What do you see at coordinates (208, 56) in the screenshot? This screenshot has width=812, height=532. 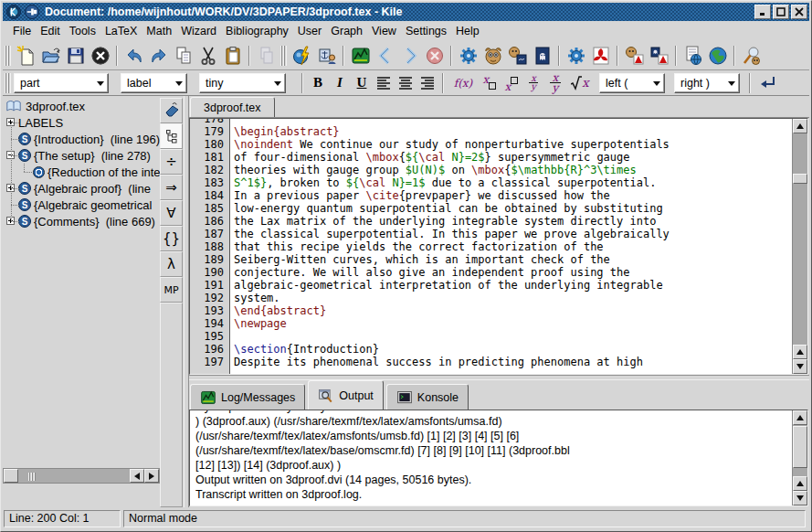 I see `cut-button` at bounding box center [208, 56].